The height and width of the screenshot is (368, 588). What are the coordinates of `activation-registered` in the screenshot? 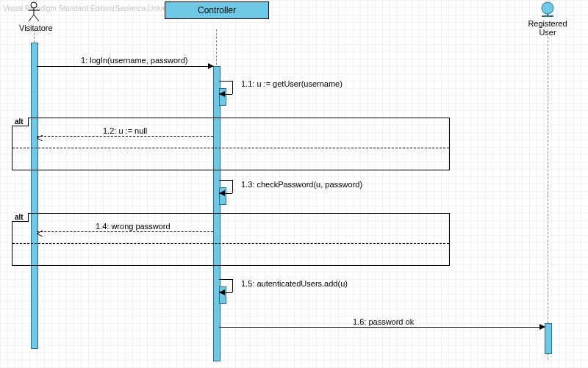 It's located at (548, 339).